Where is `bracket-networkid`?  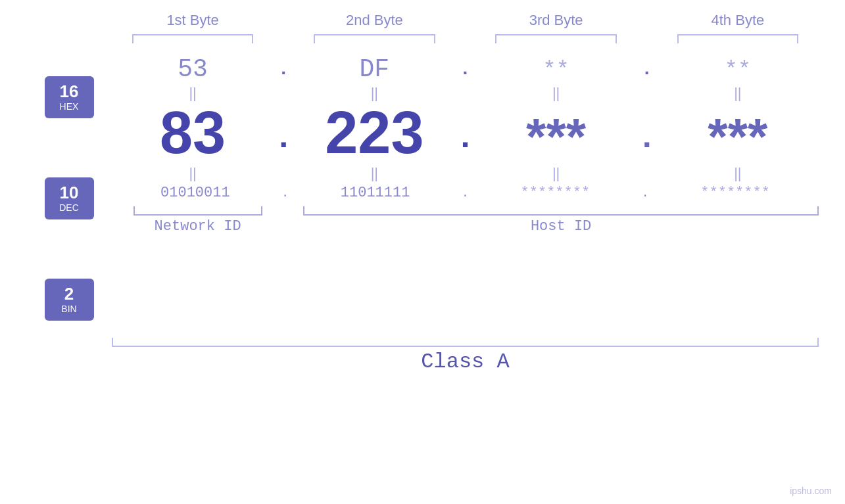 bracket-networkid is located at coordinates (198, 211).